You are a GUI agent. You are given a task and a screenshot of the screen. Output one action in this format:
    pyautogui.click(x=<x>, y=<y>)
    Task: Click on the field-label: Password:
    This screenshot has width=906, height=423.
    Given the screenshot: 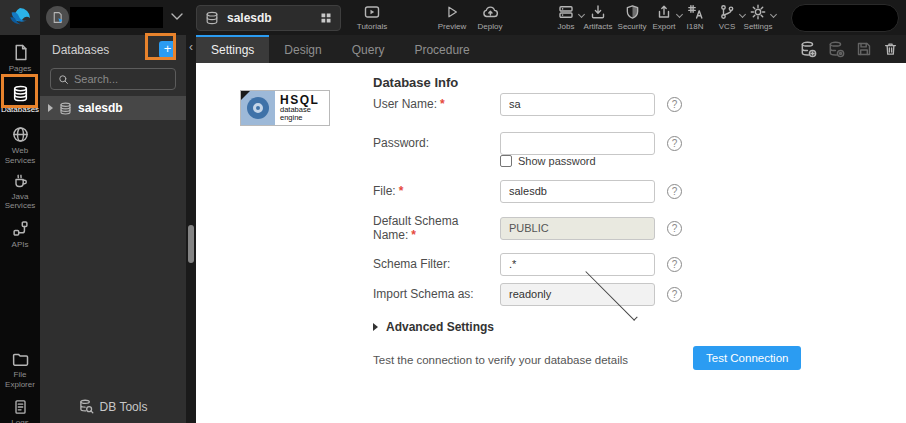 What is the action you would take?
    pyautogui.click(x=401, y=143)
    